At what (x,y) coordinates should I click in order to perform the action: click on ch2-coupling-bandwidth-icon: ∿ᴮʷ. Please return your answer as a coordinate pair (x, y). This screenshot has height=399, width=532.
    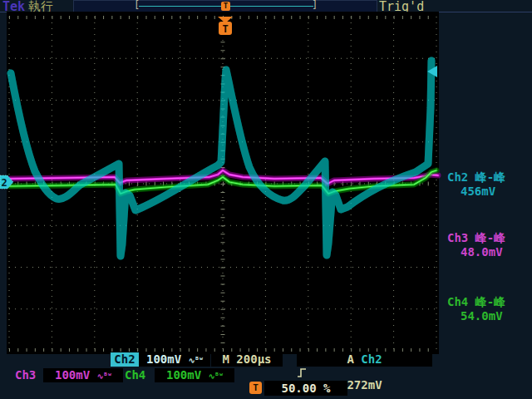
    Looking at the image, I should click on (196, 361).